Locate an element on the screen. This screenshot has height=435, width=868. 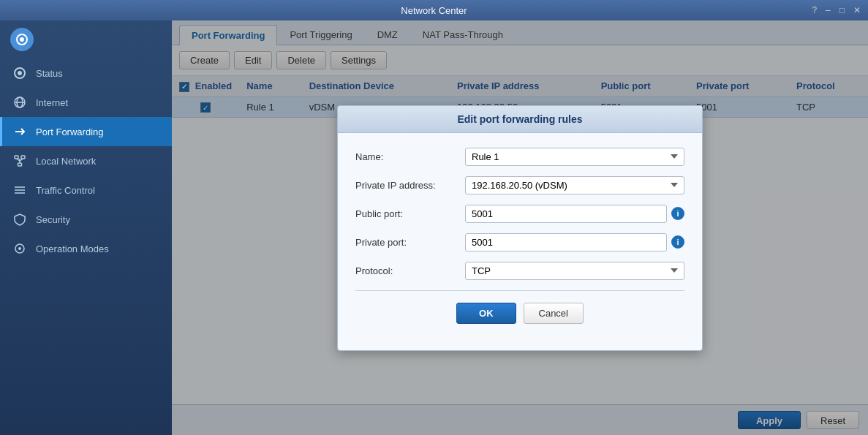
titlebar-title: Network Center is located at coordinates (434, 10).